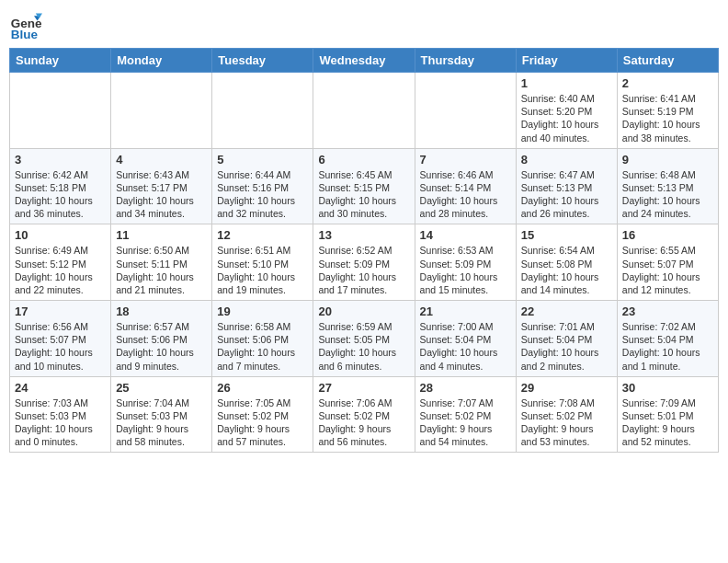 The width and height of the screenshot is (728, 563). Describe the element at coordinates (26, 26) in the screenshot. I see `logo-icon: General Blue` at that location.